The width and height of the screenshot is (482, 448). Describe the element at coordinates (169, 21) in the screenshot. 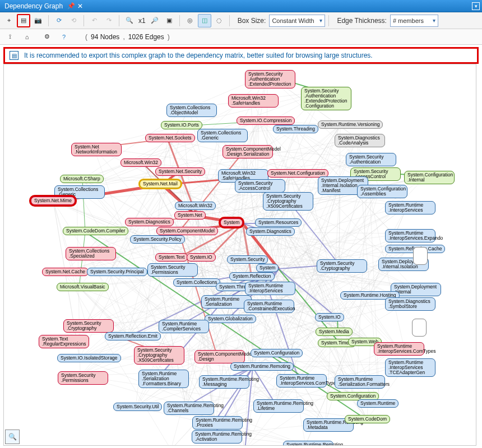

I see `zoom-fit-button: ▣` at that location.